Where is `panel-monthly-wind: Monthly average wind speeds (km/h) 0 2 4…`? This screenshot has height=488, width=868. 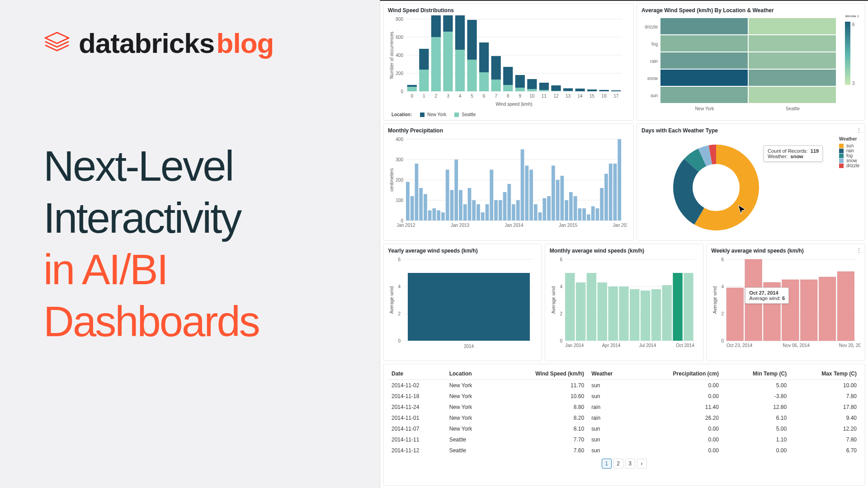 panel-monthly-wind: Monthly average wind speeds (km/h) 0 2 4… is located at coordinates (624, 302).